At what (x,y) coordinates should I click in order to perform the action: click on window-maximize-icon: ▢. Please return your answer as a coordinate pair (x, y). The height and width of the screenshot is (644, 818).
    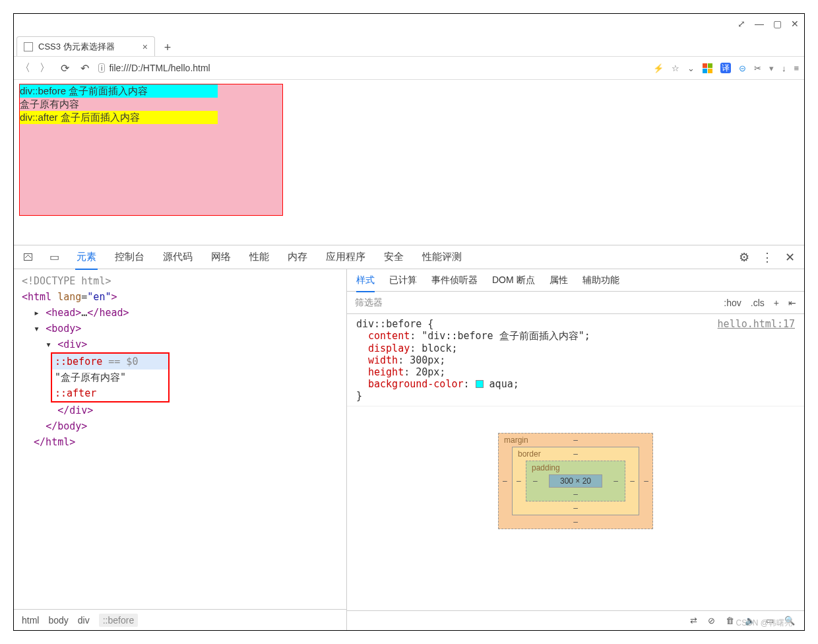
    Looking at the image, I should click on (777, 24).